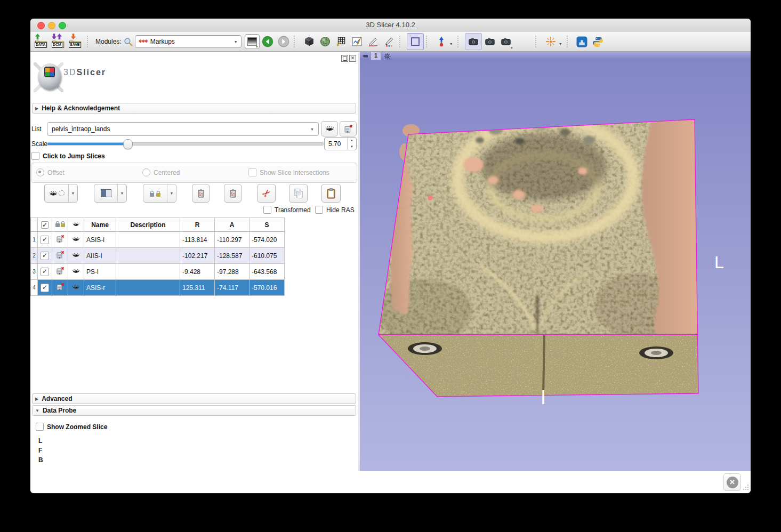  What do you see at coordinates (267, 288) in the screenshot?
I see `s-cell: -570.016` at bounding box center [267, 288].